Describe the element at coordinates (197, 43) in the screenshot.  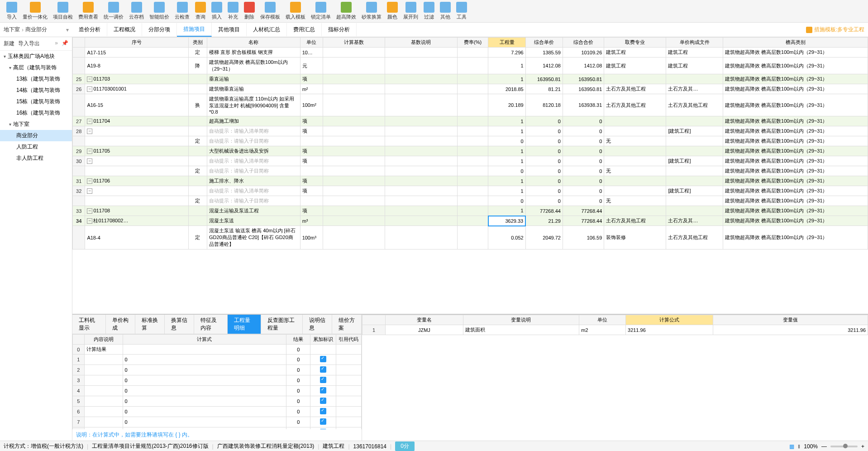
I see `col-header: 类别` at that location.